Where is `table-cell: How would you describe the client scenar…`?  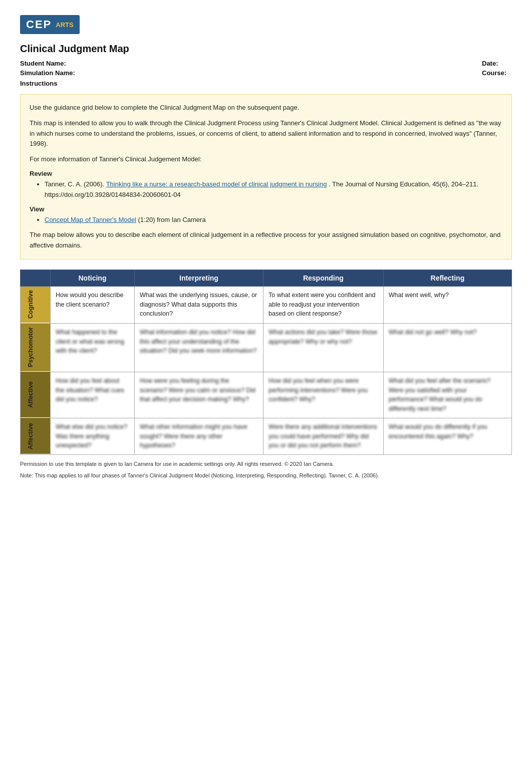 table-cell: How would you describe the client scenar… is located at coordinates (93, 305).